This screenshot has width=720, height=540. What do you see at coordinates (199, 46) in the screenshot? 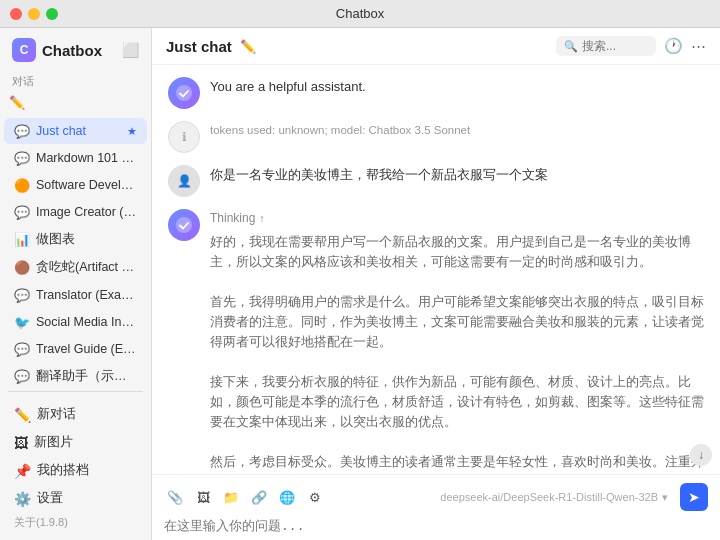
I see `chat-title: Just chat` at bounding box center [199, 46].